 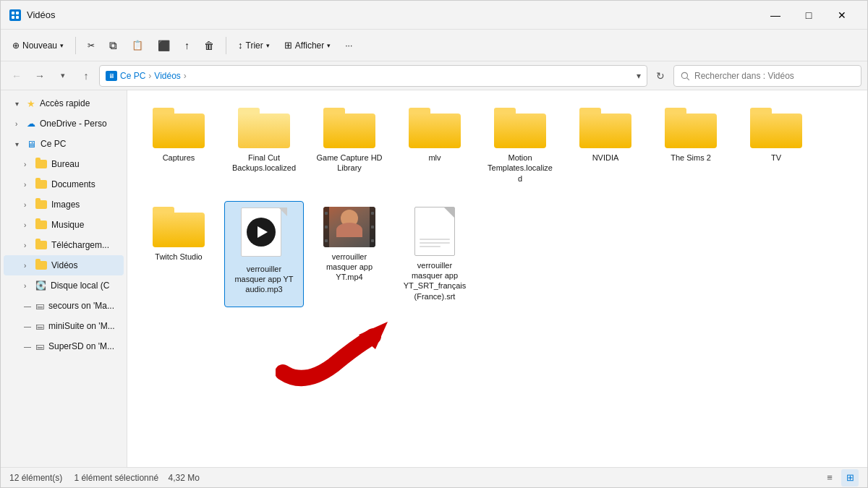 I want to click on sidebar-label: Bureau, so click(x=65, y=164).